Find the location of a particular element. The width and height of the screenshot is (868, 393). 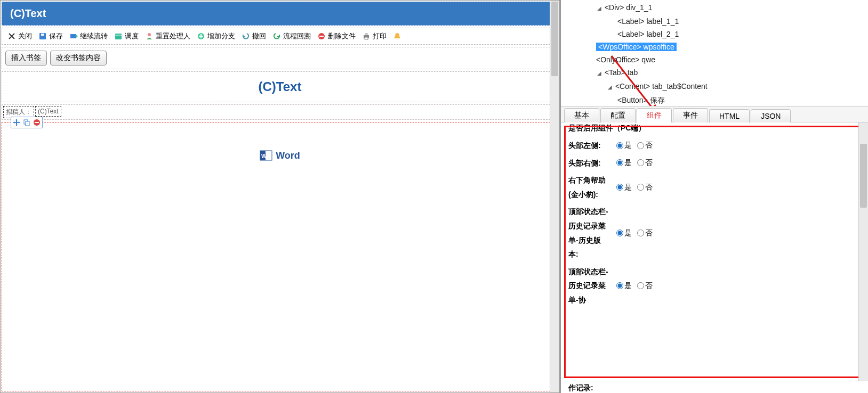

tree-node-content: ◢ <Content> tab_tab$Content is located at coordinates (714, 87).